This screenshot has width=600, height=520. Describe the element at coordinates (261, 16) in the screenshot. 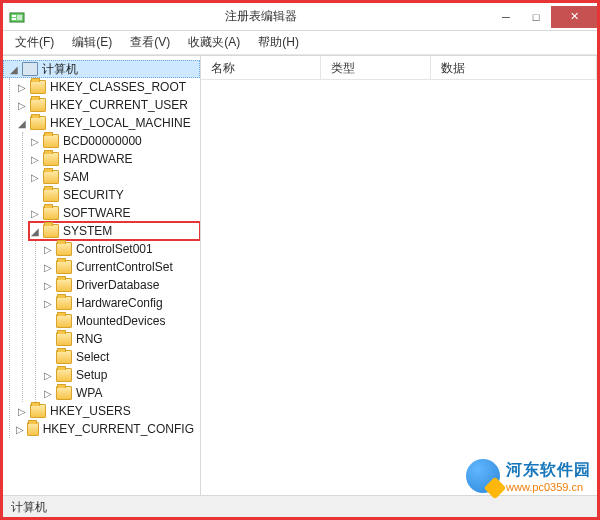

I see `window-title: 注册表编辑器` at that location.